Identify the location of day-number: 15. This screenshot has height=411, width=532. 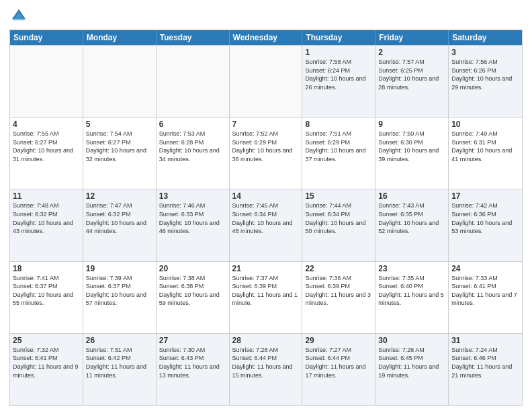
(339, 196).